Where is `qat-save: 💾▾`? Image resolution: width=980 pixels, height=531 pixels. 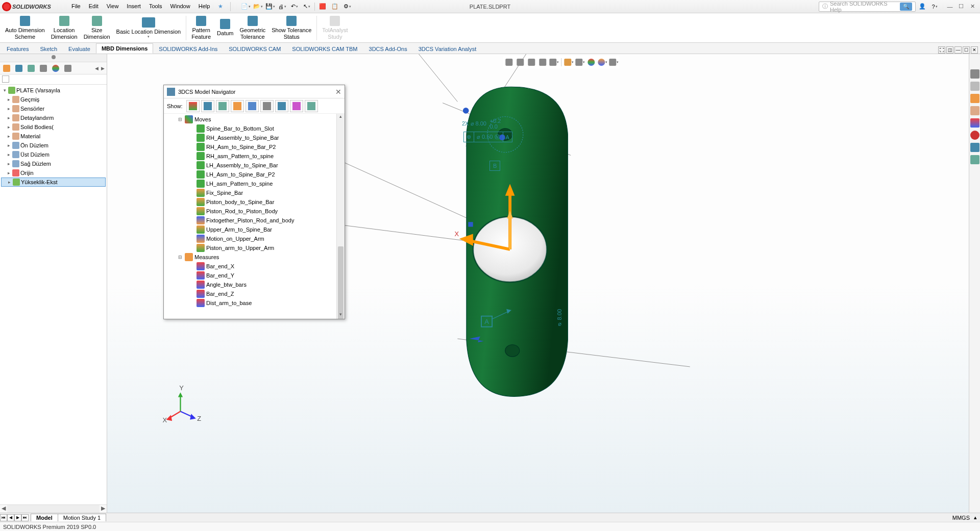 qat-save: 💾▾ is located at coordinates (270, 7).